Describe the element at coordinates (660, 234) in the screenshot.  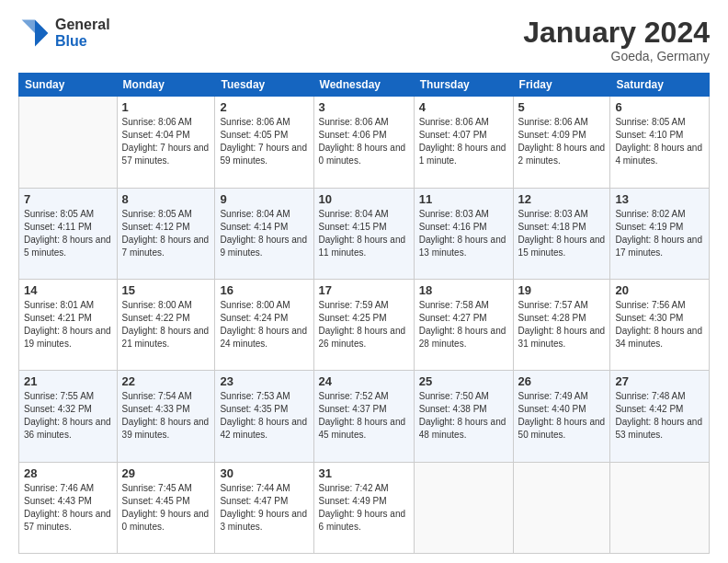
I see `day-cell: 13Sunrise: 8:02 AM Sunset: 4:19 PM Dayli…` at that location.